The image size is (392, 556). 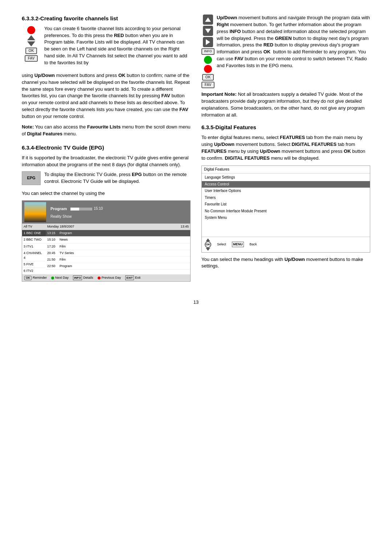 I want to click on nav-right-btn, so click(x=208, y=42).